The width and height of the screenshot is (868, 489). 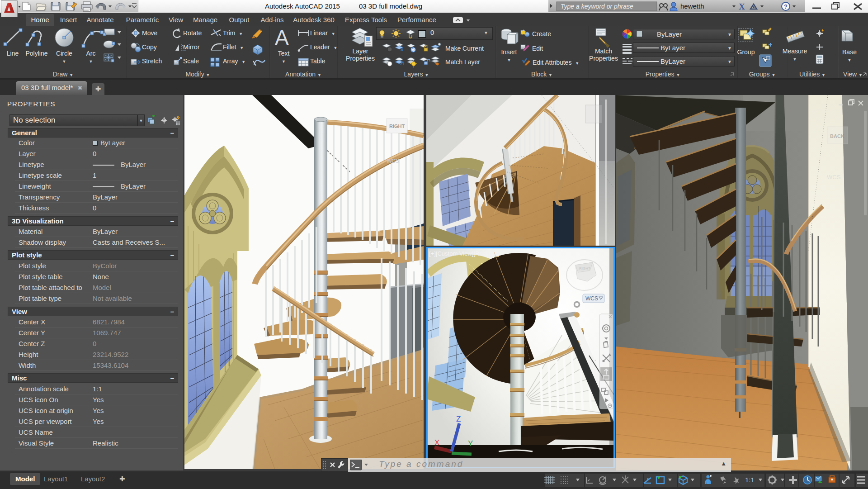 I want to click on svg-text: 1:1, so click(x=750, y=480).